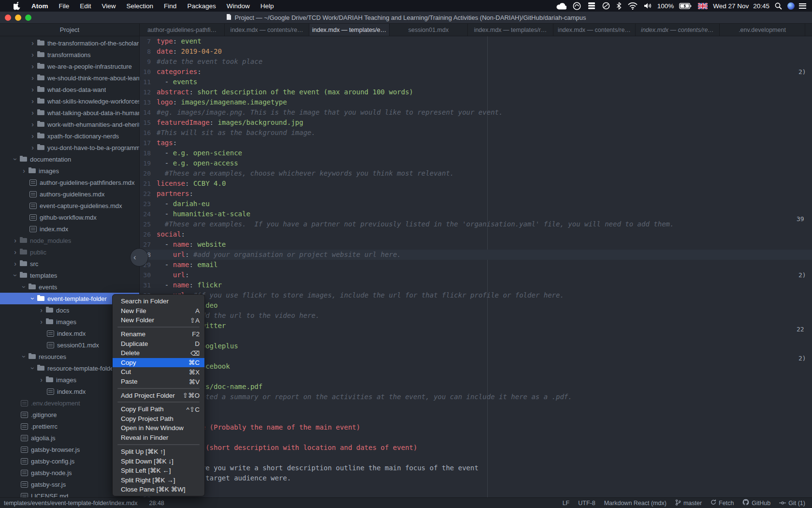  Describe the element at coordinates (633, 6) in the screenshot. I see `wifi-icon` at that location.